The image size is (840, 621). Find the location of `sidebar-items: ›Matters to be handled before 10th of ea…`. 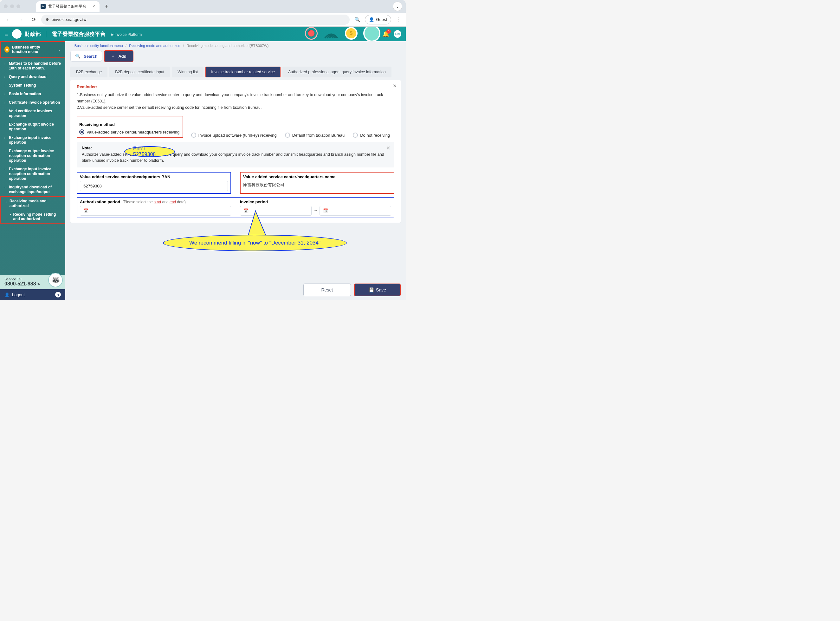

sidebar-items: ›Matters to be handled before 10th of ea… is located at coordinates (33, 166).